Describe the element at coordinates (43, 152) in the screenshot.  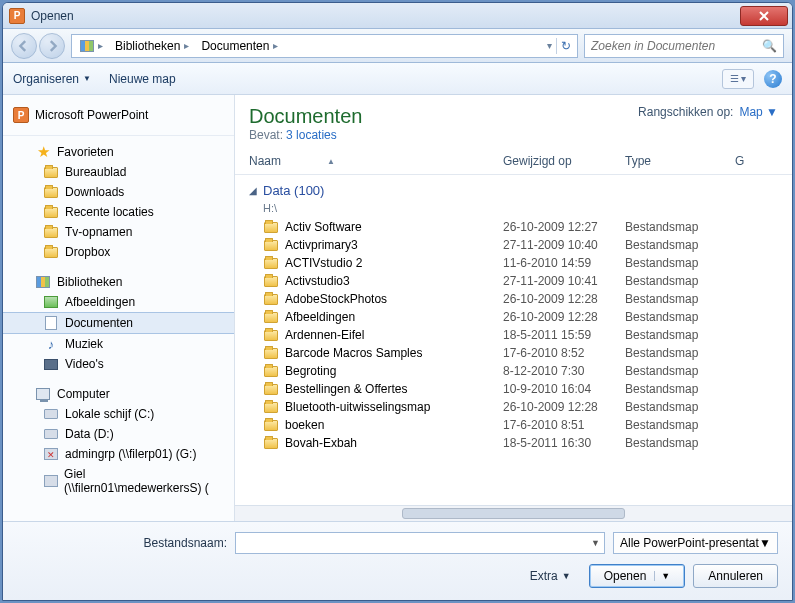
I see `star-icon: ★` at that location.